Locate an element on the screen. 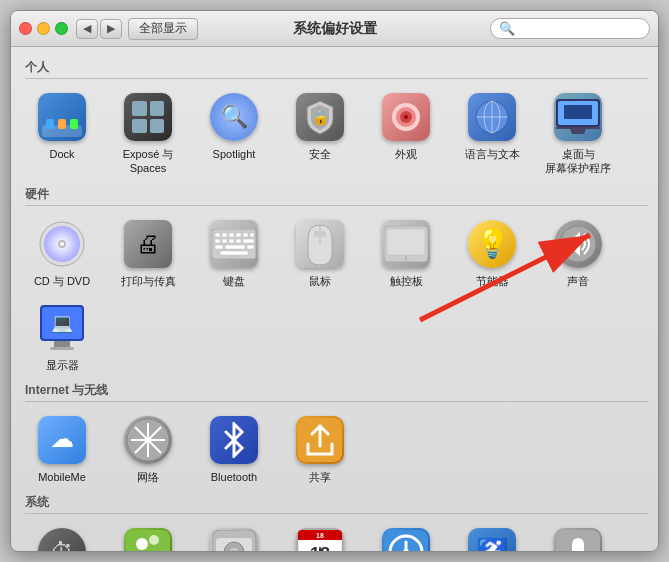 The width and height of the screenshot is (669, 562). internet-grid: ☁ MobileMe is located at coordinates (334, 448).